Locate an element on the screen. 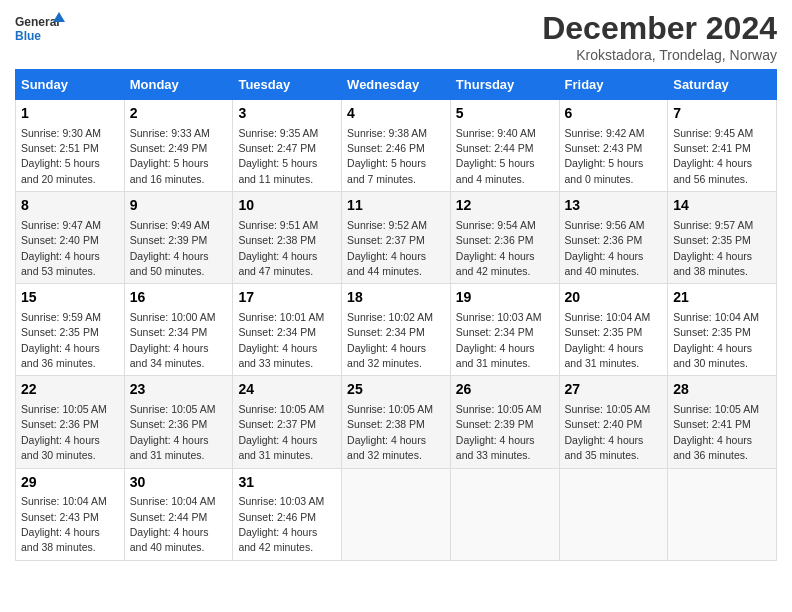 The width and height of the screenshot is (792, 612). daylight-text: Daylight: 5 hours and 7 minutes. is located at coordinates (386, 170).